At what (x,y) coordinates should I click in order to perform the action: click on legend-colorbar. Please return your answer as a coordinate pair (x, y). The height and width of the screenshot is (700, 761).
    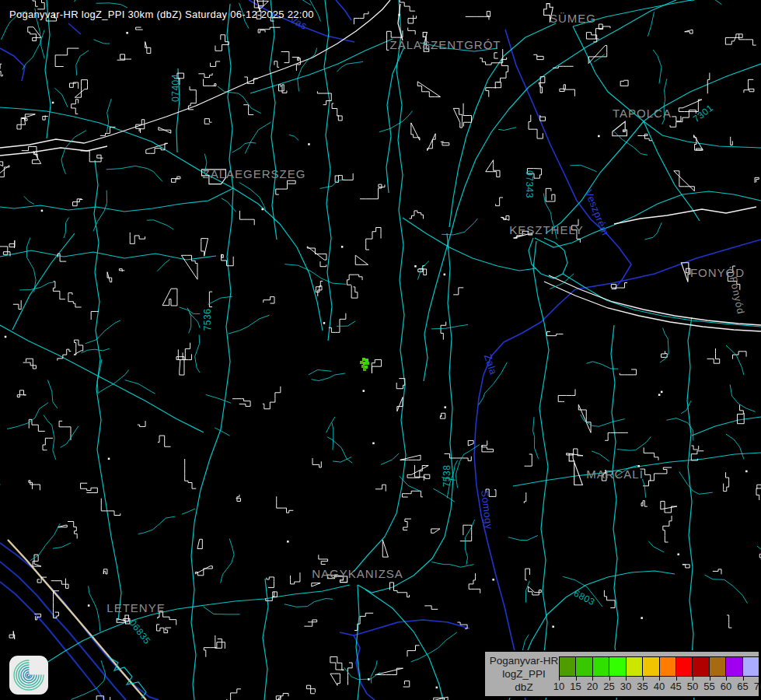
    Looking at the image, I should click on (659, 667).